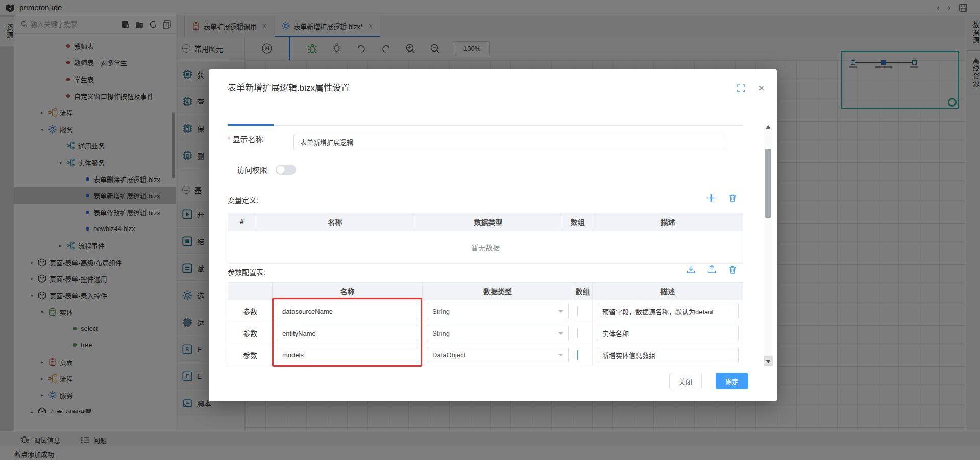  I want to click on add-variable-icon, so click(712, 198).